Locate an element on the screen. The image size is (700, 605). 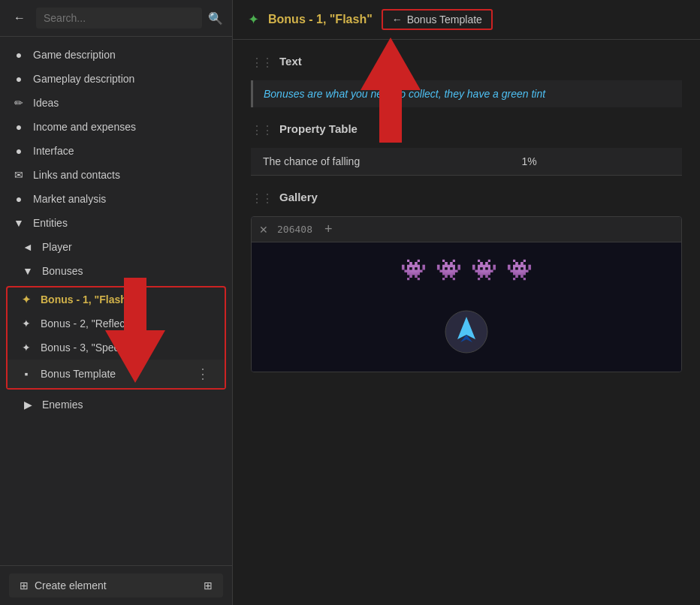
create-element-label: Create element is located at coordinates (71, 585).